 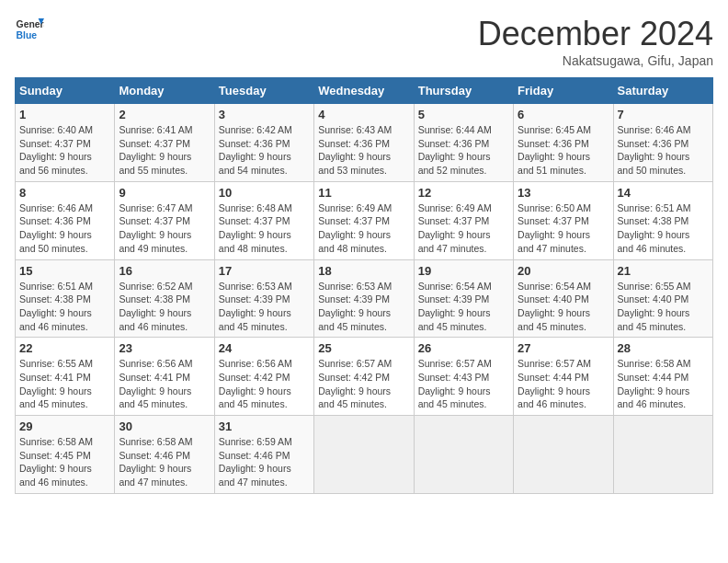 I want to click on calendar-cell: 4Sunrise: 6:43 AM Sunset: 4:36 PM Daylig…, so click(x=364, y=144).